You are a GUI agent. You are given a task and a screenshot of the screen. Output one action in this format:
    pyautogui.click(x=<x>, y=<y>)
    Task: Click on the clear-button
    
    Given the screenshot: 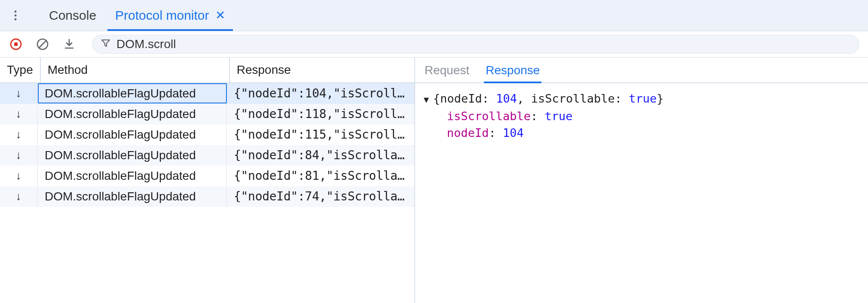 What is the action you would take?
    pyautogui.click(x=43, y=44)
    